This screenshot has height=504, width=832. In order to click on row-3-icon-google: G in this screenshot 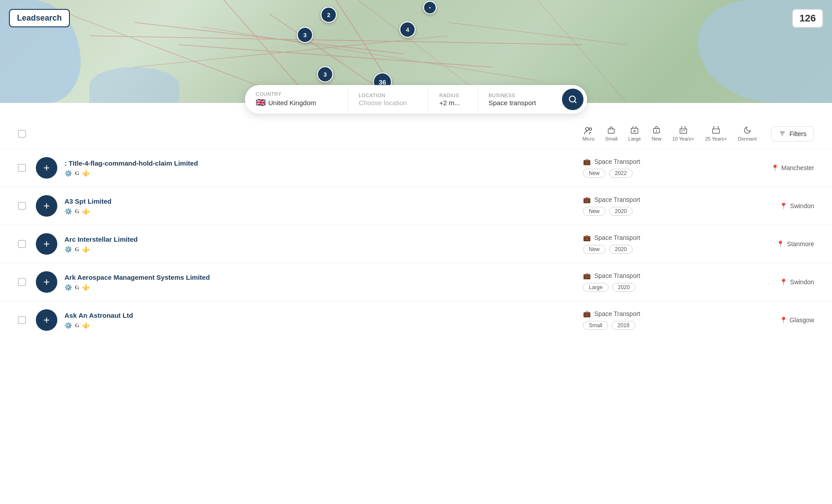, I will do `click(77, 249)`.